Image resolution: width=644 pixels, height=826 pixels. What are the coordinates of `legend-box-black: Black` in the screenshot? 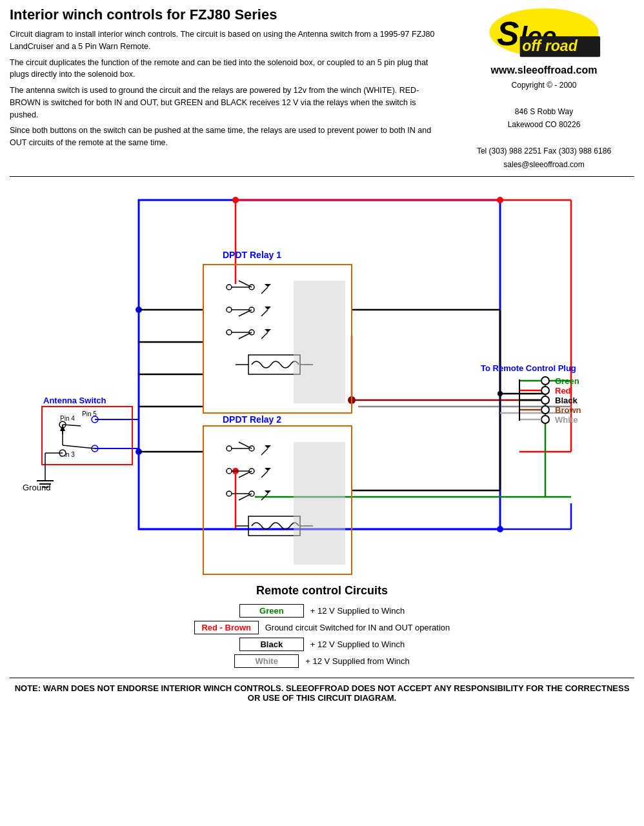 It's located at (272, 644).